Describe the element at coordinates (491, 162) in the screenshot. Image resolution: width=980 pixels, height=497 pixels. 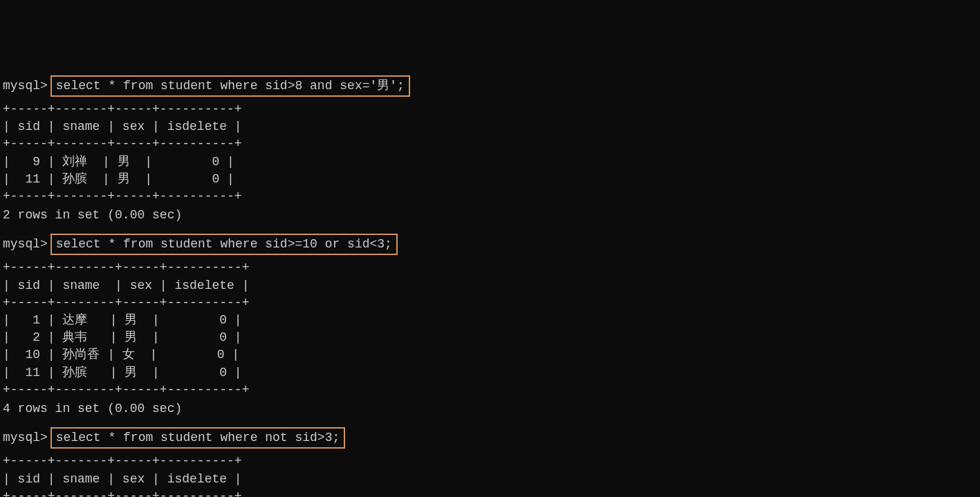
I see `table-row: | 9 | 刘禅 | 男 | 0 |` at that location.